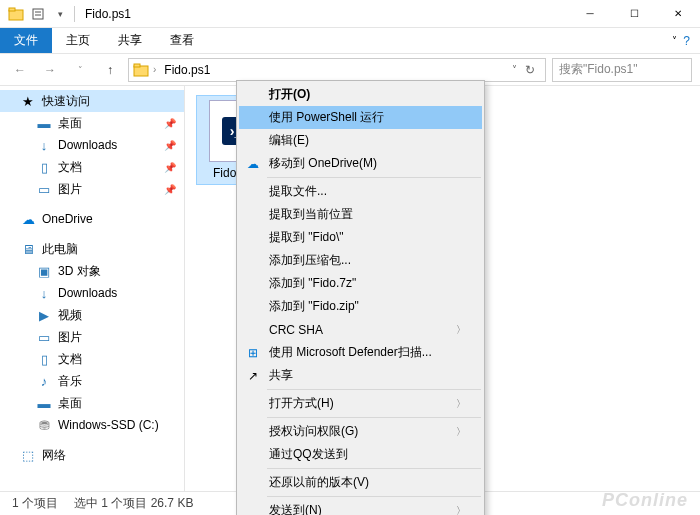 The height and width of the screenshot is (515, 700). What do you see at coordinates (253, 353) in the screenshot?
I see `shield-icon: ⊞` at bounding box center [253, 353].